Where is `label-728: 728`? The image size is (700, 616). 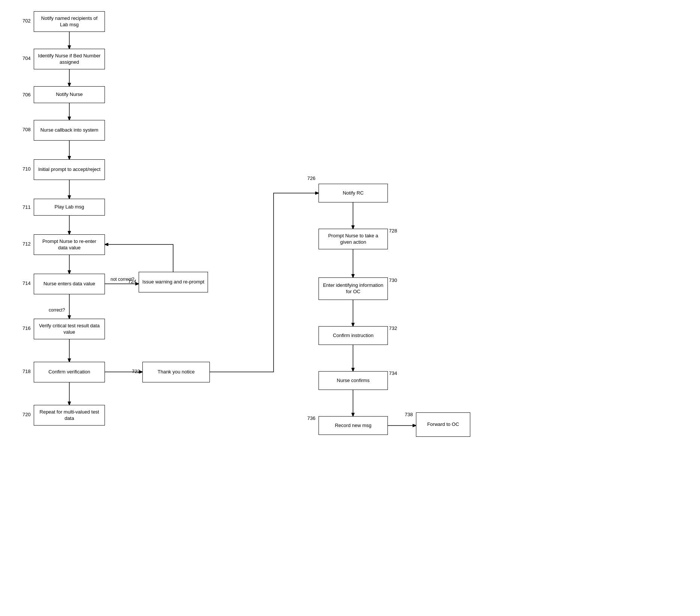
label-728: 728 is located at coordinates (393, 231).